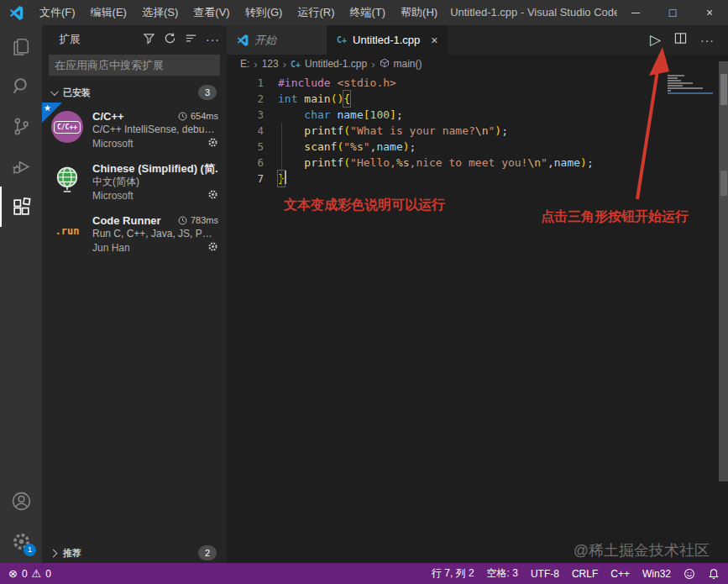 The width and height of the screenshot is (728, 584). I want to click on code-token: ,, so click(374, 146).